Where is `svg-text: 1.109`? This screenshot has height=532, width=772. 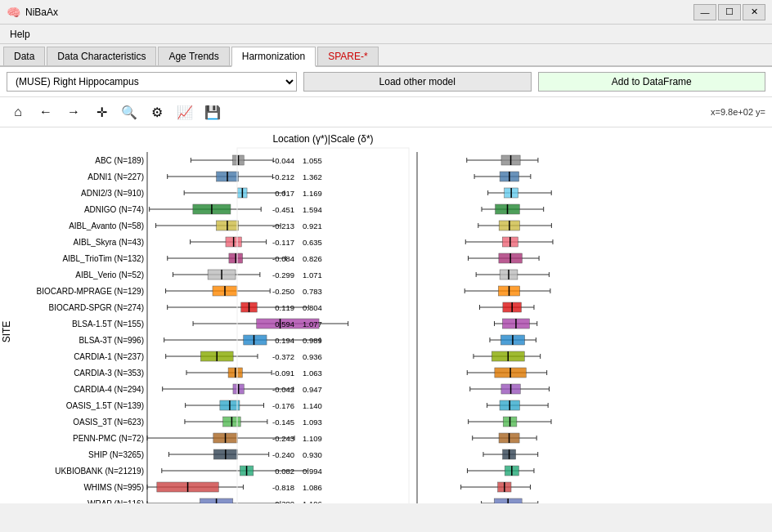 svg-text: 1.109 is located at coordinates (312, 438).